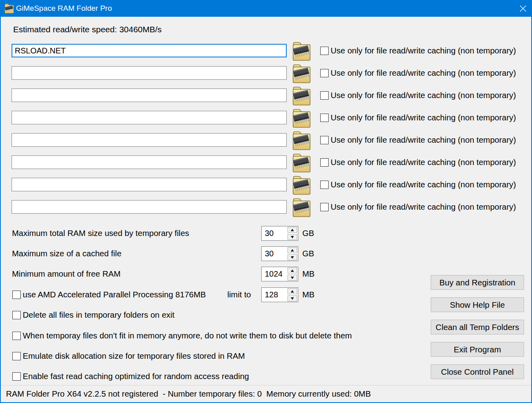  What do you see at coordinates (274, 274) in the screenshot?
I see `min-free-ram-value` at bounding box center [274, 274].